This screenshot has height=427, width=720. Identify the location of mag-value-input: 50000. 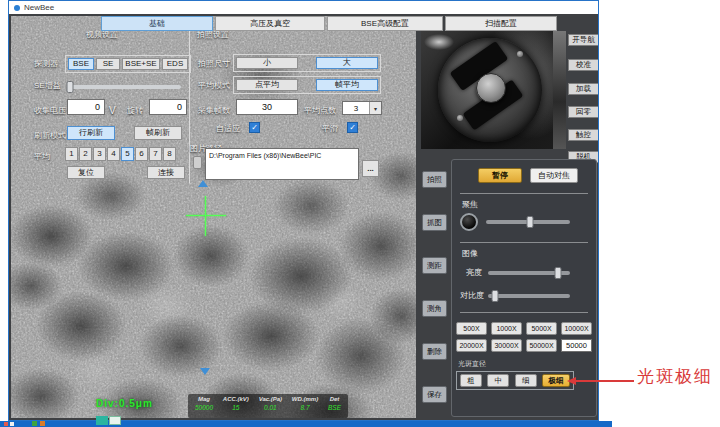
(576, 346).